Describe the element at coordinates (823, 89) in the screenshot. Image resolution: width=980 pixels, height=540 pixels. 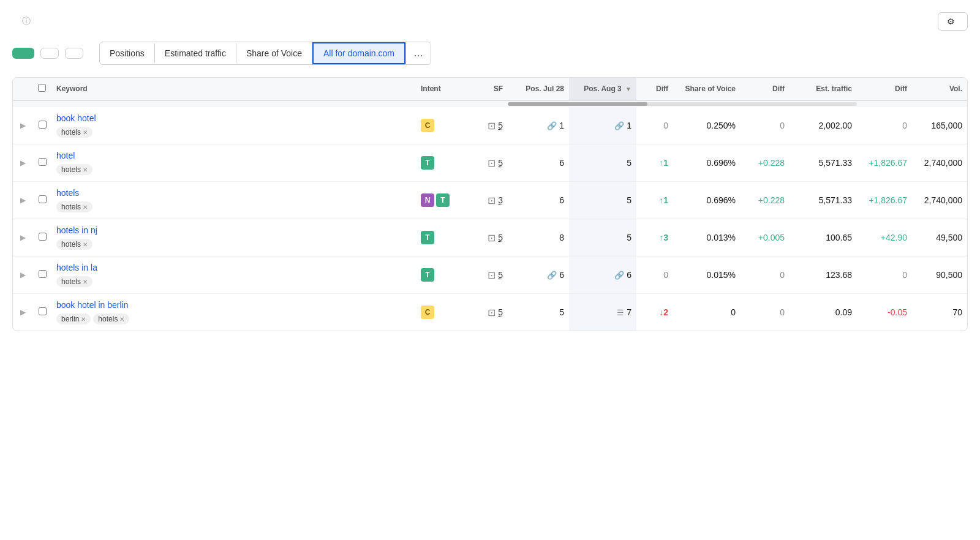
I see `header-est-traffic: Est. traffic` at that location.